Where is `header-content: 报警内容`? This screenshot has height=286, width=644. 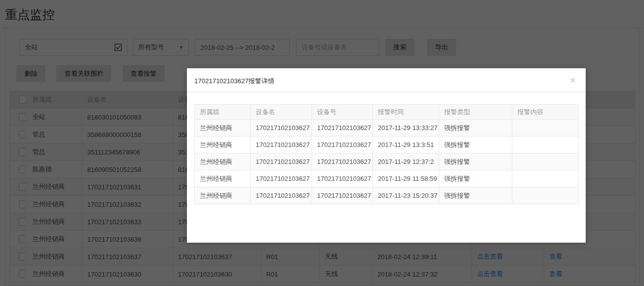 header-content: 报警内容 is located at coordinates (545, 112).